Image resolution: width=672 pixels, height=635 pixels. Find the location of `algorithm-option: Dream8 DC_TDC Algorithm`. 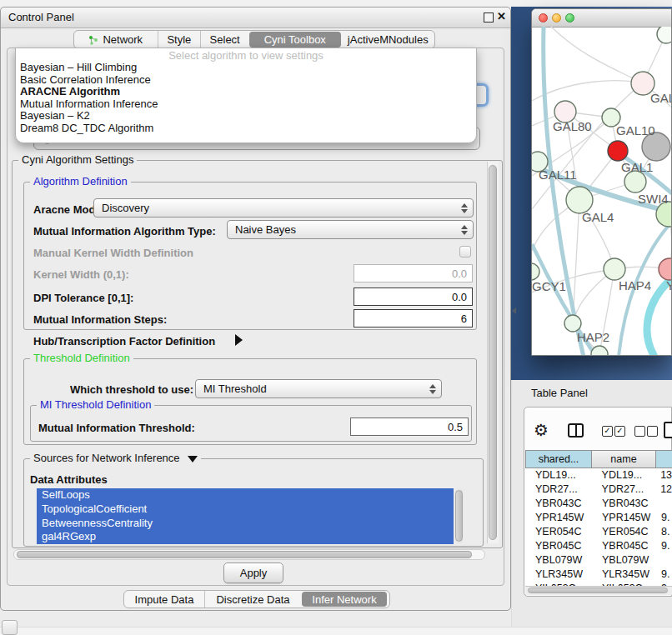

algorithm-option: Dream8 DC_TDC Algorithm is located at coordinates (246, 128).